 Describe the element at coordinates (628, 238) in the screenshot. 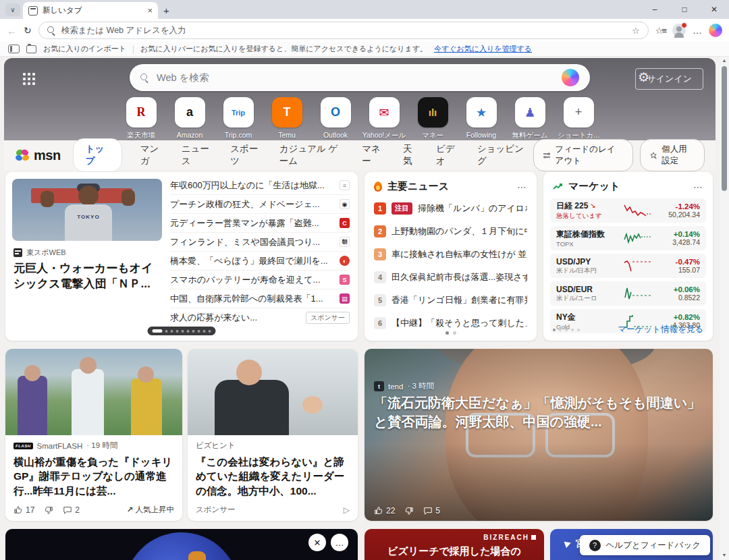

I see `market-row-topix: 東証株価指数 TOPX +0.14% 3,428.74` at that location.